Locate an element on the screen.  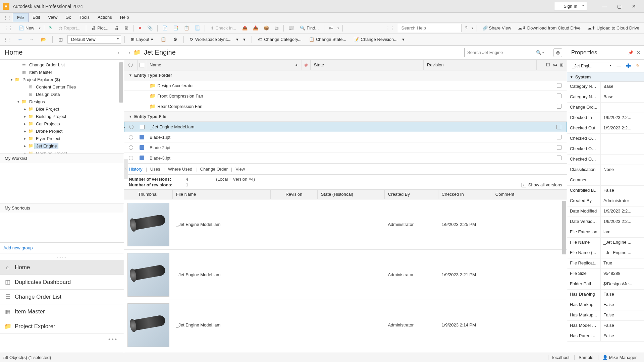
property-row: Has Parent ...False is located at coordinates (606, 337).